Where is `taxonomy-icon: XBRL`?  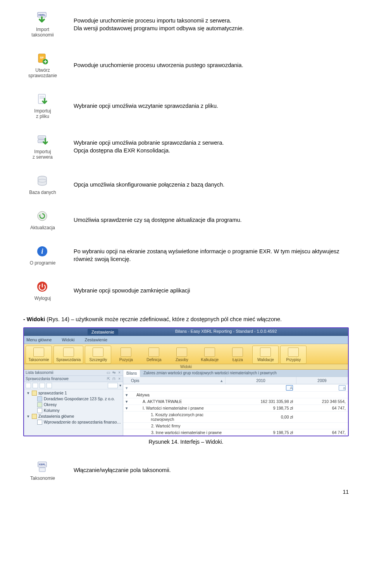 taxonomy-icon: XBRL is located at coordinates (43, 467).